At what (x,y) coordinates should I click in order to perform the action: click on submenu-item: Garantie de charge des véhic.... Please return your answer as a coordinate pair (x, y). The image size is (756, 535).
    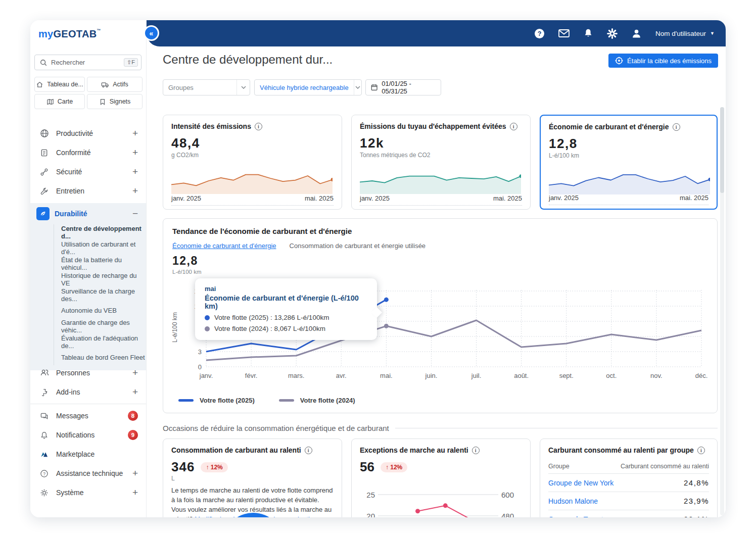
    Looking at the image, I should click on (100, 326).